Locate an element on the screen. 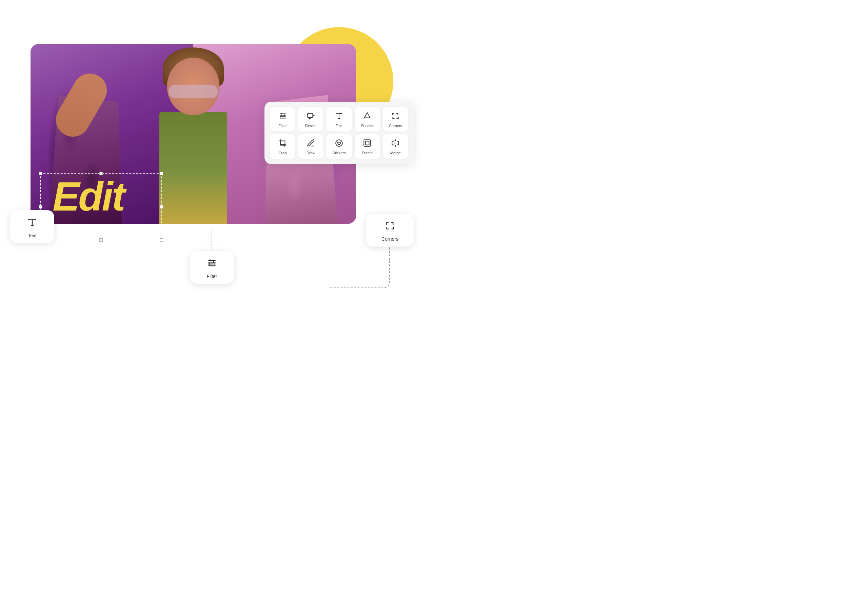 The image size is (868, 615). photo-glasses is located at coordinates (194, 92).